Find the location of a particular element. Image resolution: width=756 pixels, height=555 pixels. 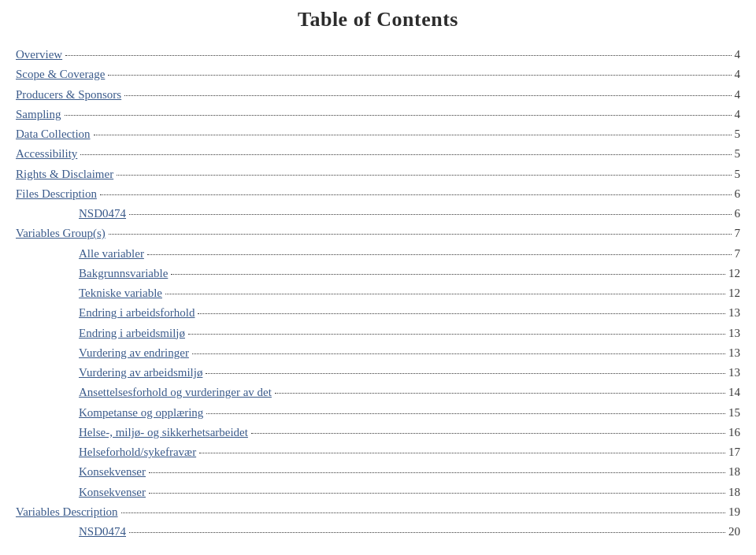

toc-label: Overview is located at coordinates (39, 55).